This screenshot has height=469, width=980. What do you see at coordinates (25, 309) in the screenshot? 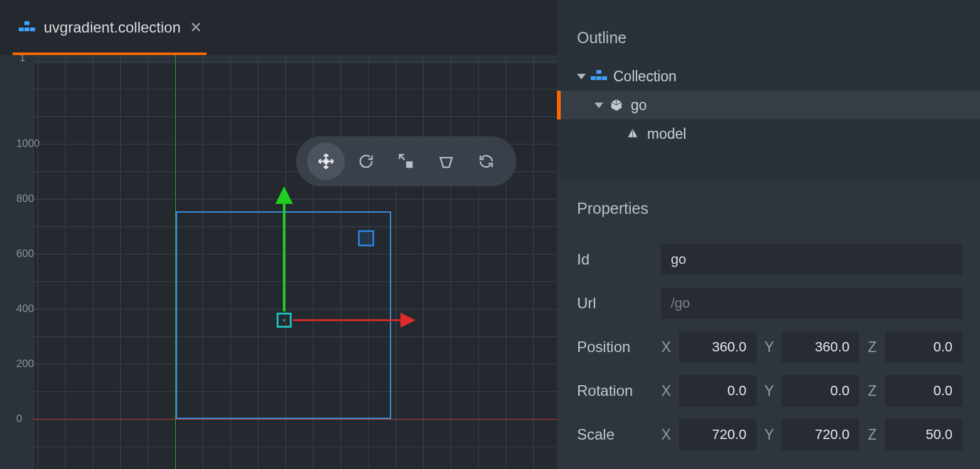
I see `ruler-tick-400: 400` at bounding box center [25, 309].